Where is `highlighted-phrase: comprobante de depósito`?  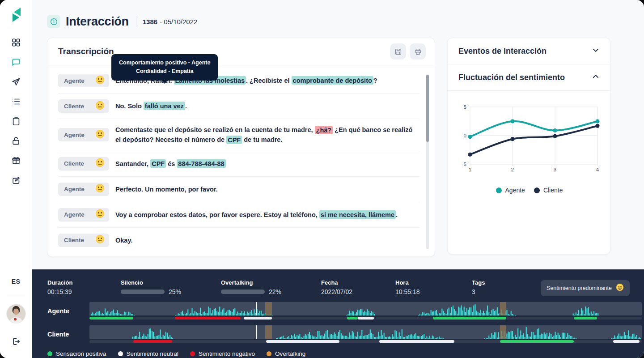 highlighted-phrase: comprobante de depósito is located at coordinates (333, 81).